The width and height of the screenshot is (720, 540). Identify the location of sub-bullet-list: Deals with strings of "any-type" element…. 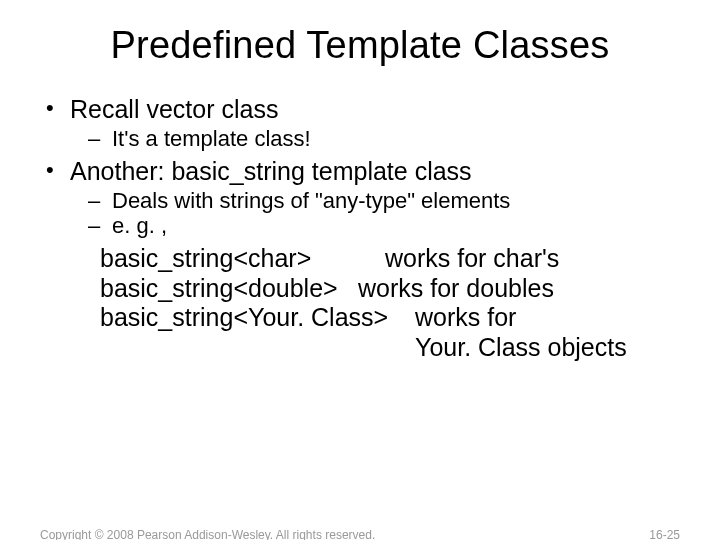
(375, 214).